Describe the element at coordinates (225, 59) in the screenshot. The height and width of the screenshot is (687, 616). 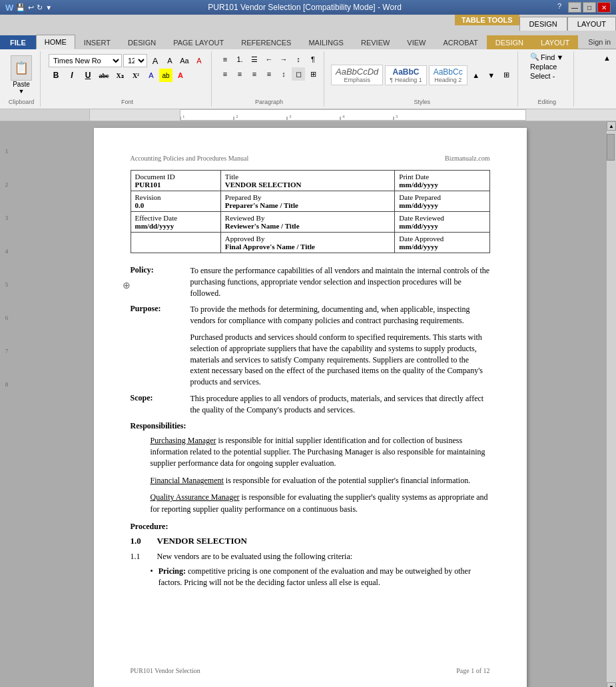
I see `bullets-btn: ≡` at that location.